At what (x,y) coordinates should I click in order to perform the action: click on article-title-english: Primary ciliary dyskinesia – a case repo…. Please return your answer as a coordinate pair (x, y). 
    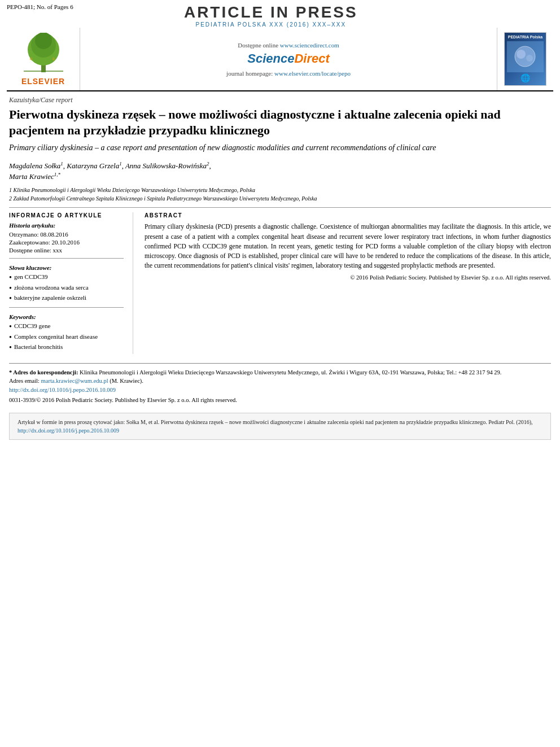
    Looking at the image, I should click on (280, 148).